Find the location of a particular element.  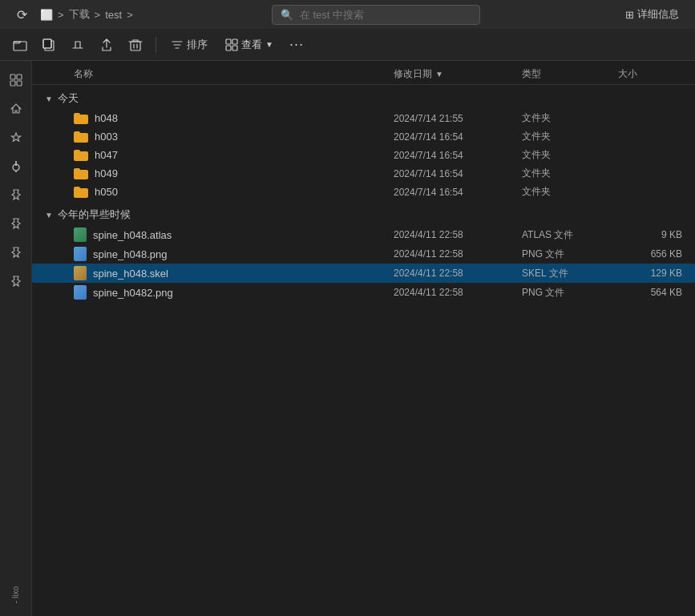

file-name-h003: h003 is located at coordinates (106, 136).